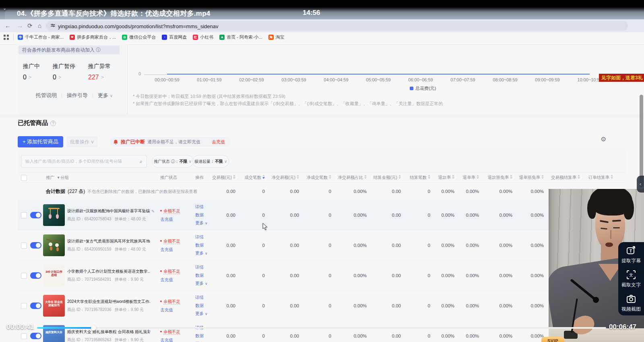 Image resolution: width=644 pixels, height=342 pixels. What do you see at coordinates (318, 178) in the screenshot?
I see `col-metric: 净成交笔数` at bounding box center [318, 178].